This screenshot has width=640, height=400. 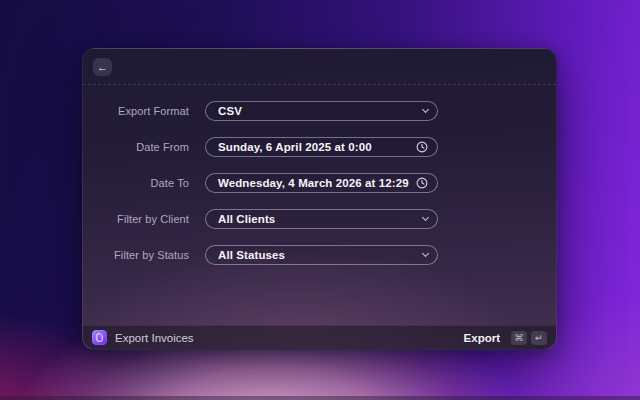 What do you see at coordinates (322, 255) in the screenshot?
I see `filter-status-select: All Statuses` at bounding box center [322, 255].